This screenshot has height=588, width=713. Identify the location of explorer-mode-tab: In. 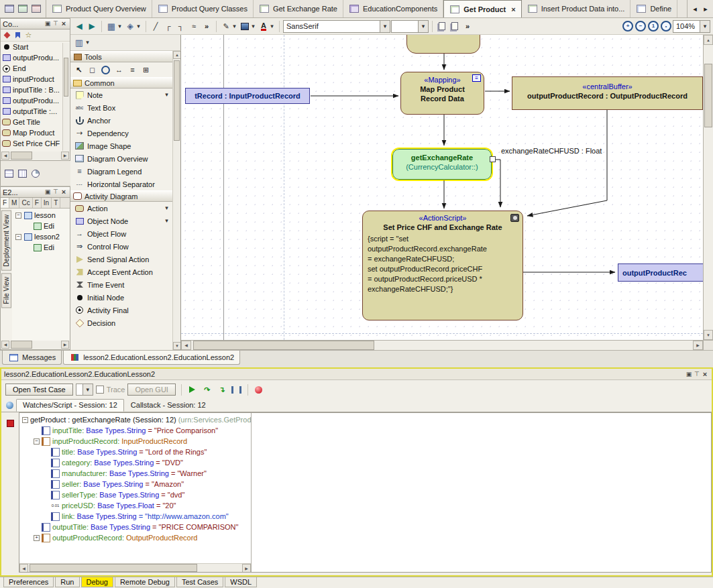
(47, 202).